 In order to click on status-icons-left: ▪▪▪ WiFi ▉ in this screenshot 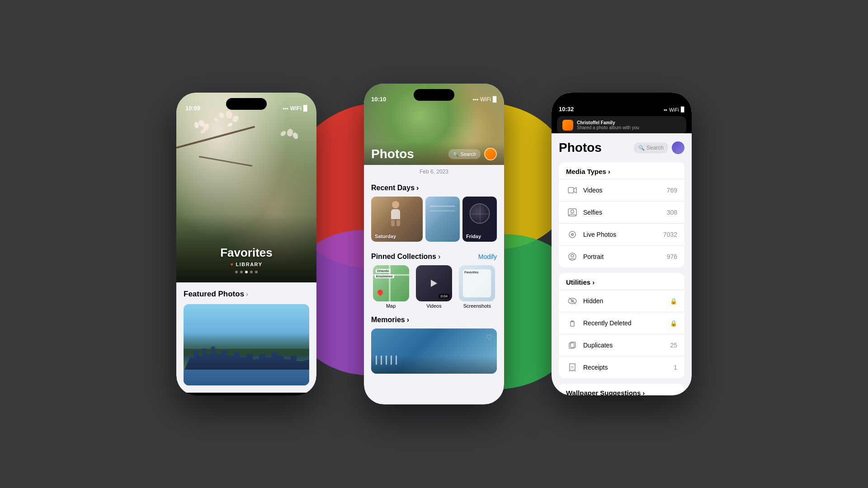, I will do `click(295, 108)`.